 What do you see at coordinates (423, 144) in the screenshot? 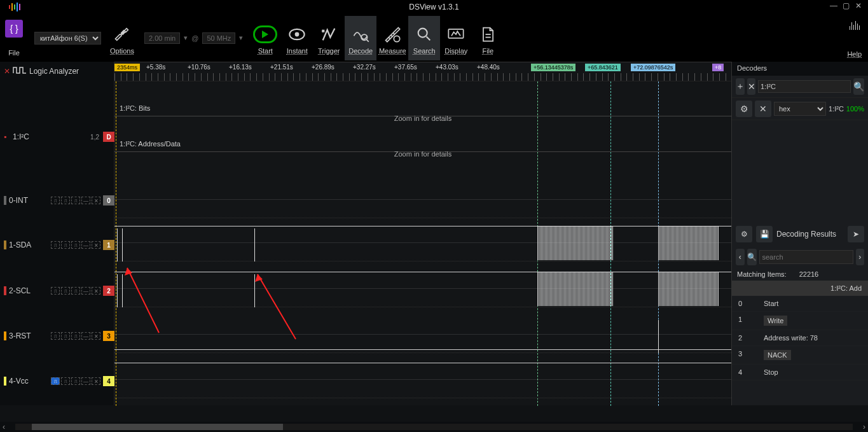
I see `decoder-row-addr: 1:I²C: Address/Data Zoom in for details` at bounding box center [423, 144].